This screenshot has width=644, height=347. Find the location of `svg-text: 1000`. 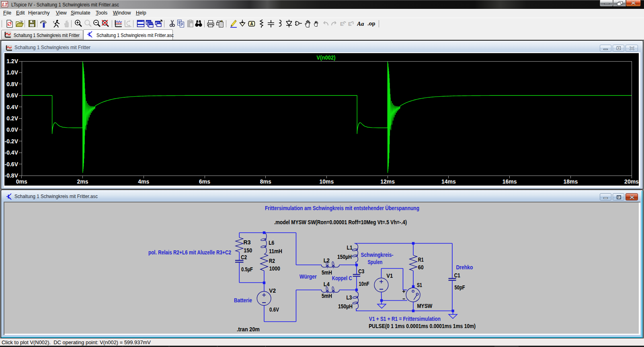

svg-text: 1000 is located at coordinates (275, 268).